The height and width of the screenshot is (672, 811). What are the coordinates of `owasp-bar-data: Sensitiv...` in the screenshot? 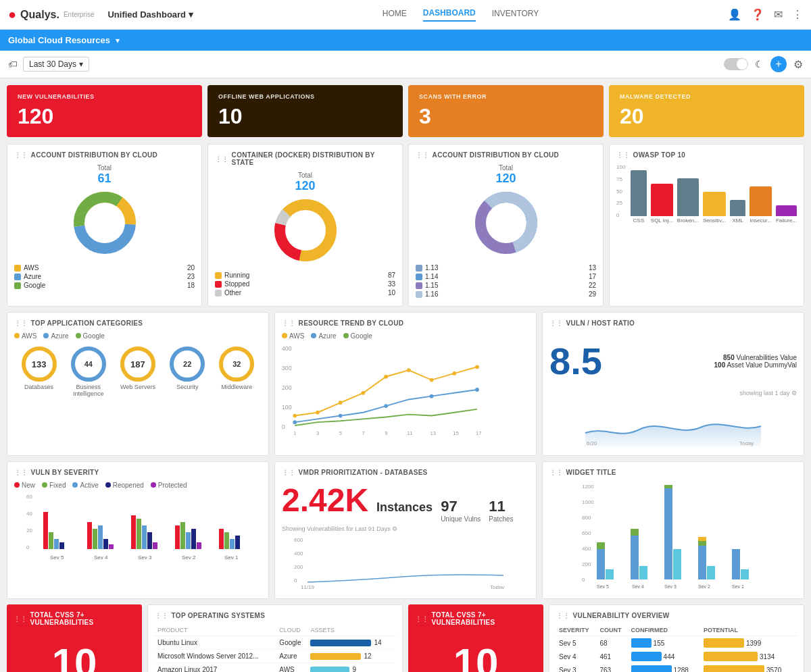 It's located at (714, 208).